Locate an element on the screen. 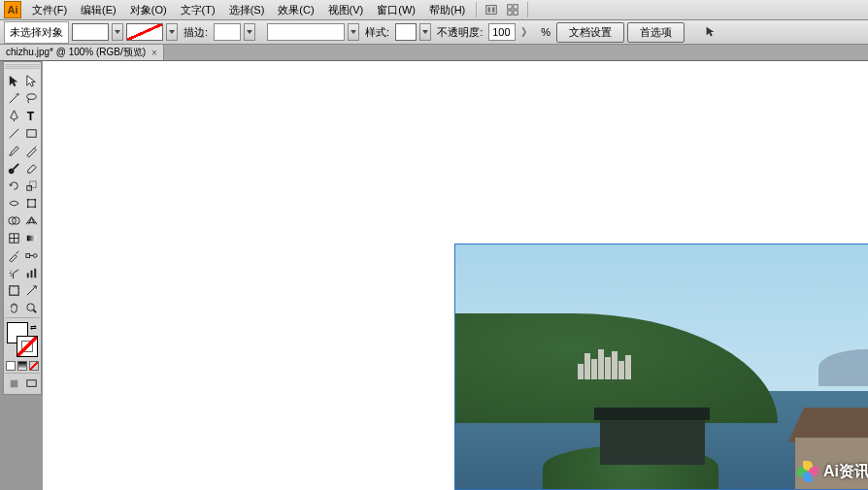 The height and width of the screenshot is (490, 868). brush-dropdown is located at coordinates (353, 32).